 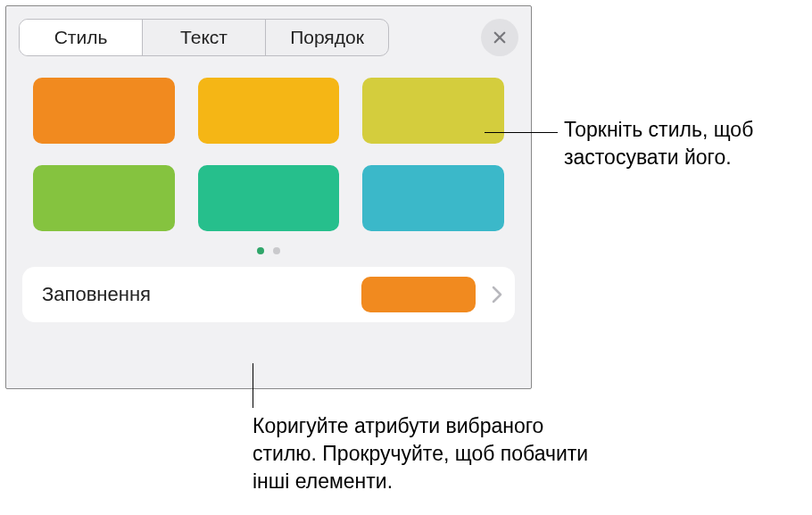 I want to click on close-icon, so click(x=500, y=37).